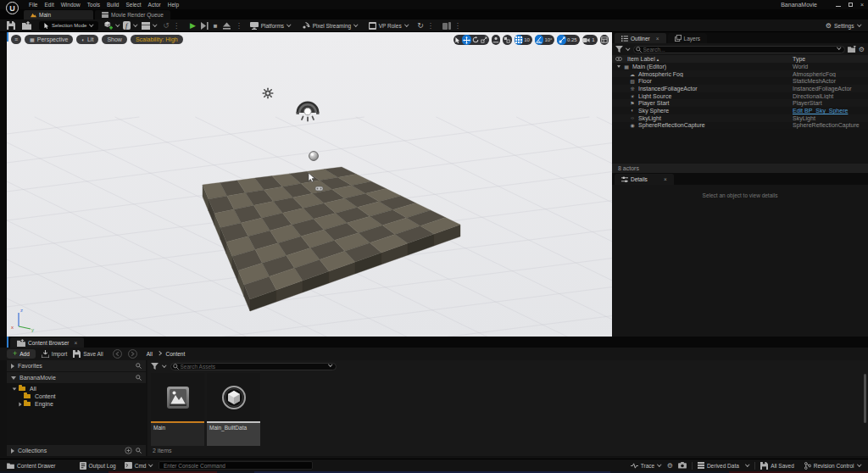 This screenshot has width=868, height=473. I want to click on rotate-tool, so click(476, 40).